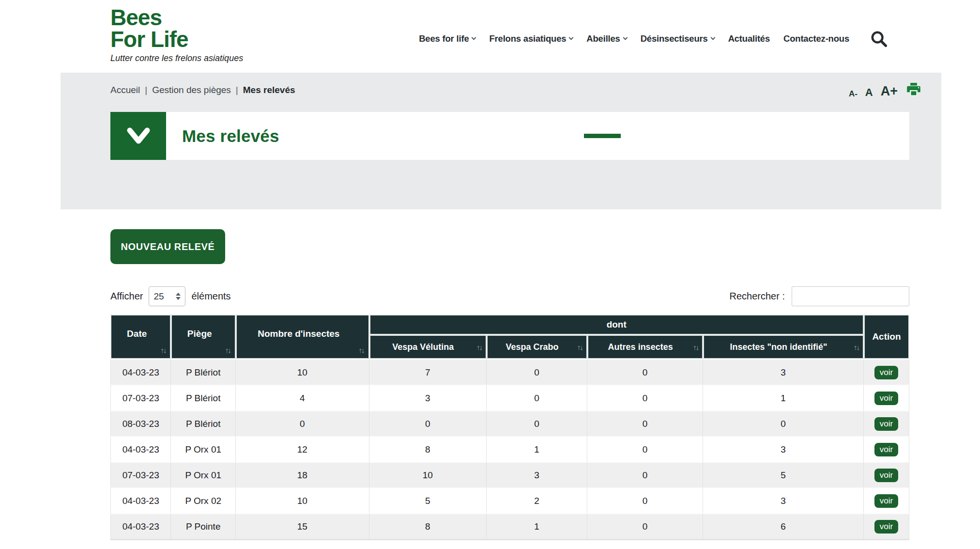 Image resolution: width=980 pixels, height=549 pixels. What do you see at coordinates (853, 94) in the screenshot?
I see `font-decrease-button: A-` at bounding box center [853, 94].